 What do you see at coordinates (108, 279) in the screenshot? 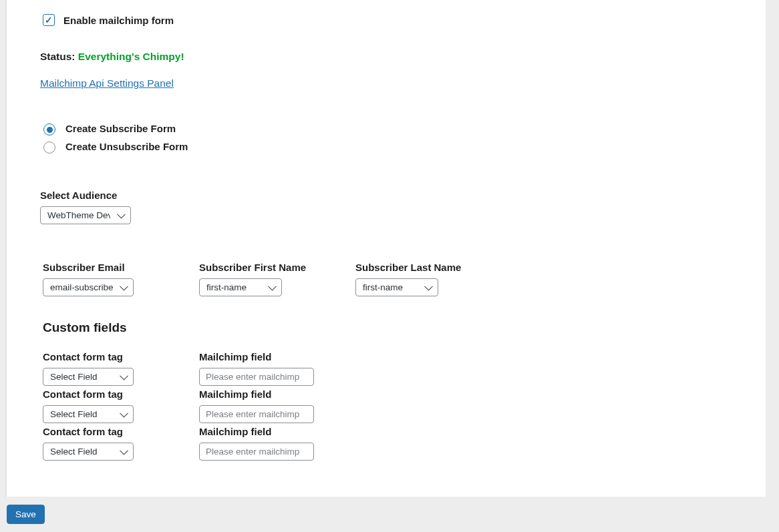
I see `subscriber-email-col: Subscriber Email email-subscribe` at bounding box center [108, 279].